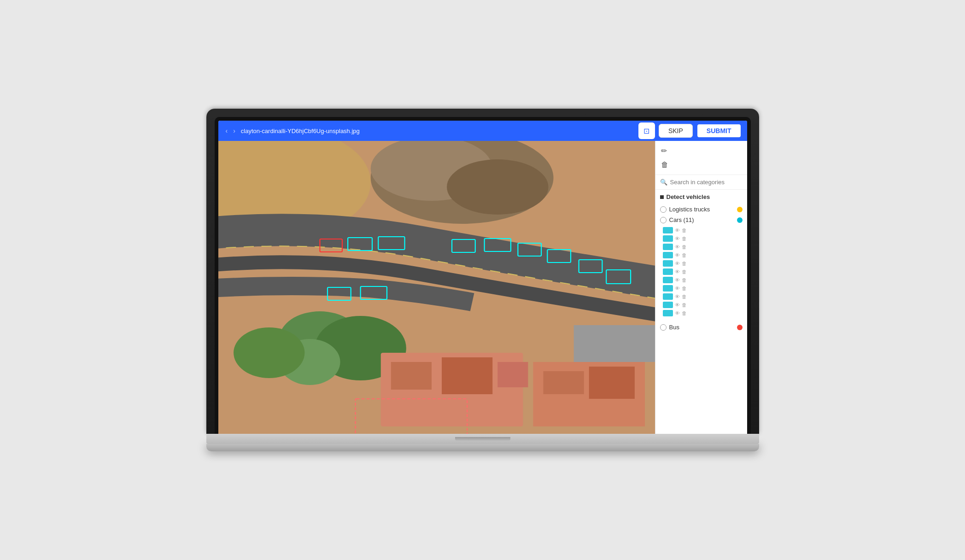  I want to click on subcategory-cars: Cars (11), so click(701, 220).